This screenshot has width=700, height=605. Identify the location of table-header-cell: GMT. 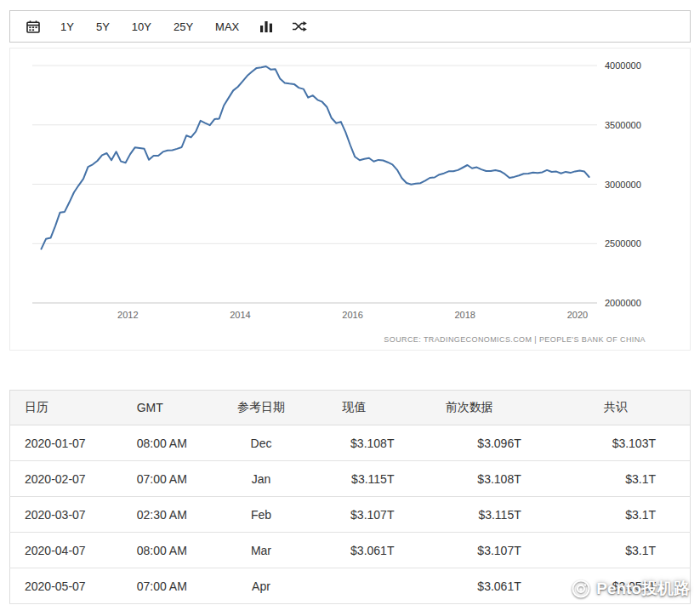
(172, 408).